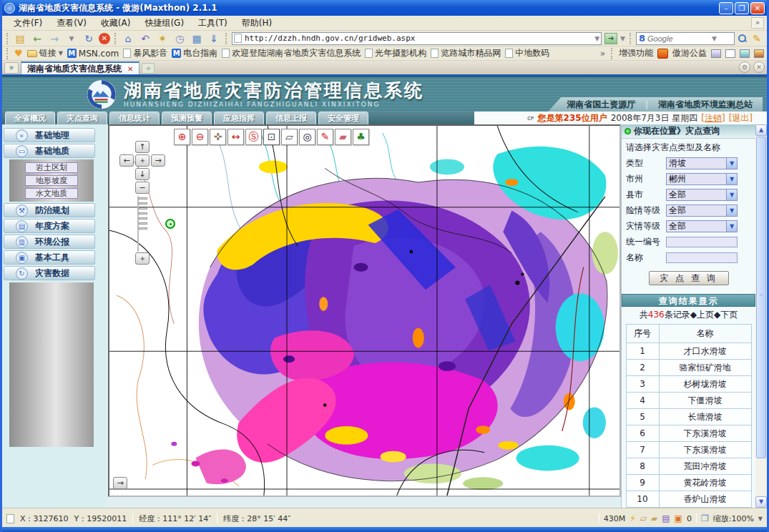 This screenshot has width=769, height=532. Describe the element at coordinates (257, 23) in the screenshot. I see `menu-help: 帮助(H)` at that location.